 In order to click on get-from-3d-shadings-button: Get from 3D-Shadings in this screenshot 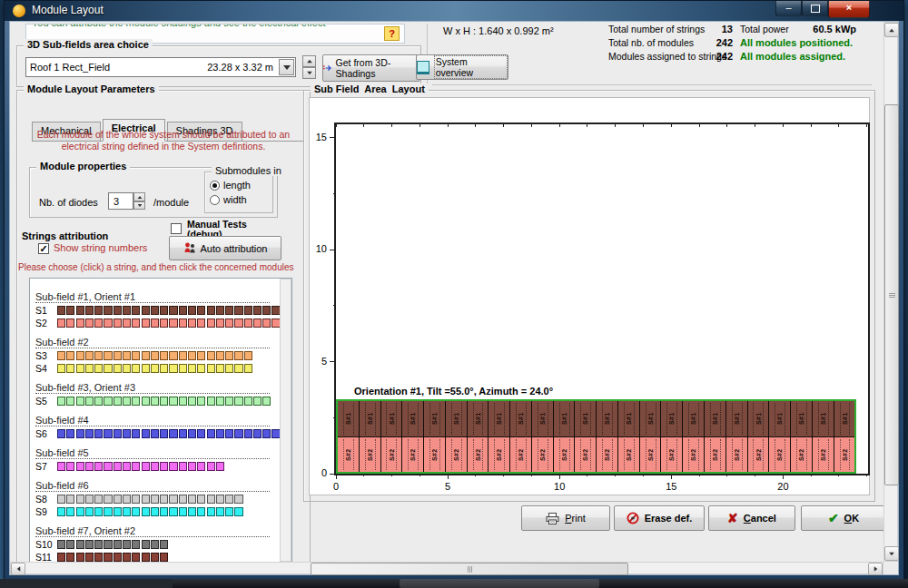, I will do `click(371, 68)`.